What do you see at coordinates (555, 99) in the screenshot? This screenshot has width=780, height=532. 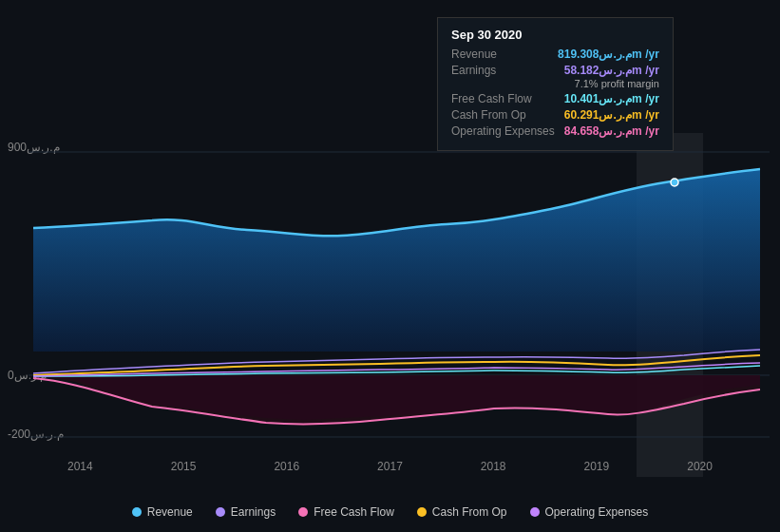 I see `tooltip-free-cash-row: Free Cash Flow 10.401م.ر.سm /yr` at bounding box center [555, 99].